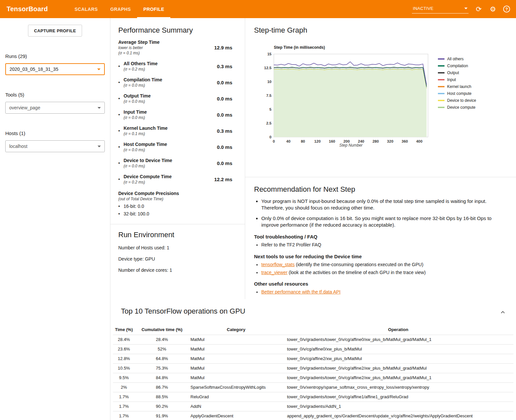 This screenshot has height=420, width=516. I want to click on legend-item: Output, so click(457, 73).